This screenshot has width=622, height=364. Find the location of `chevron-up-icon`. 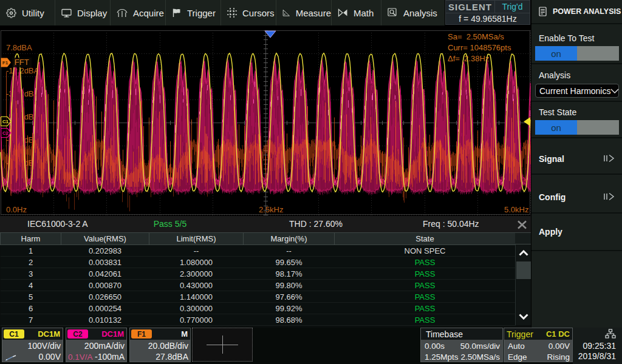

chevron-up-icon is located at coordinates (524, 253).